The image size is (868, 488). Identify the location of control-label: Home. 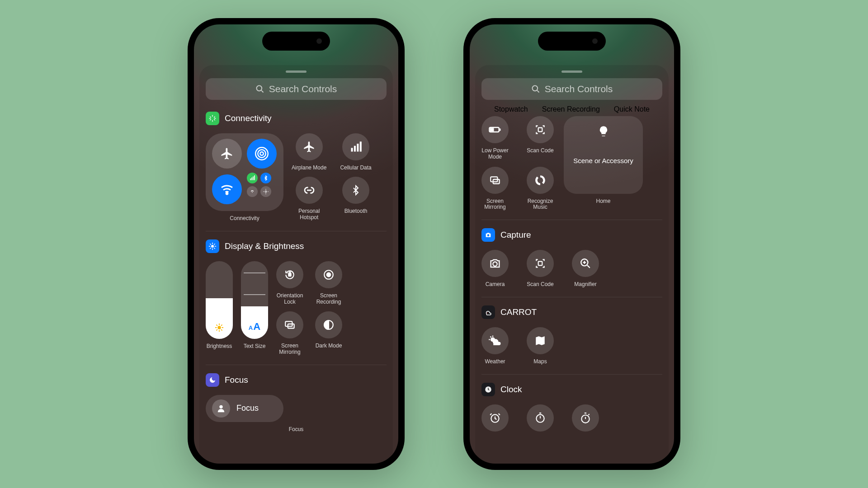
(603, 202).